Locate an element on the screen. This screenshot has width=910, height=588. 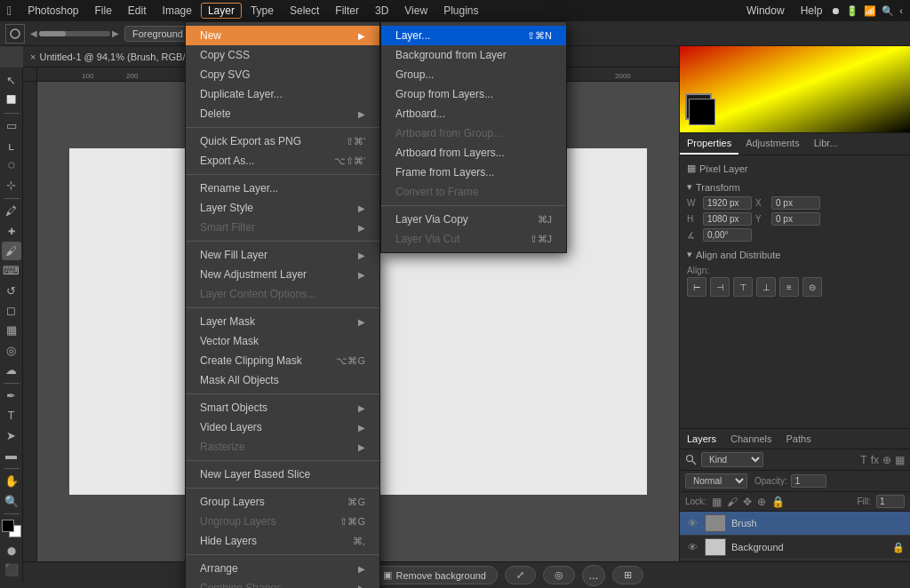
artboard-tool: ⬜ is located at coordinates (12, 99).